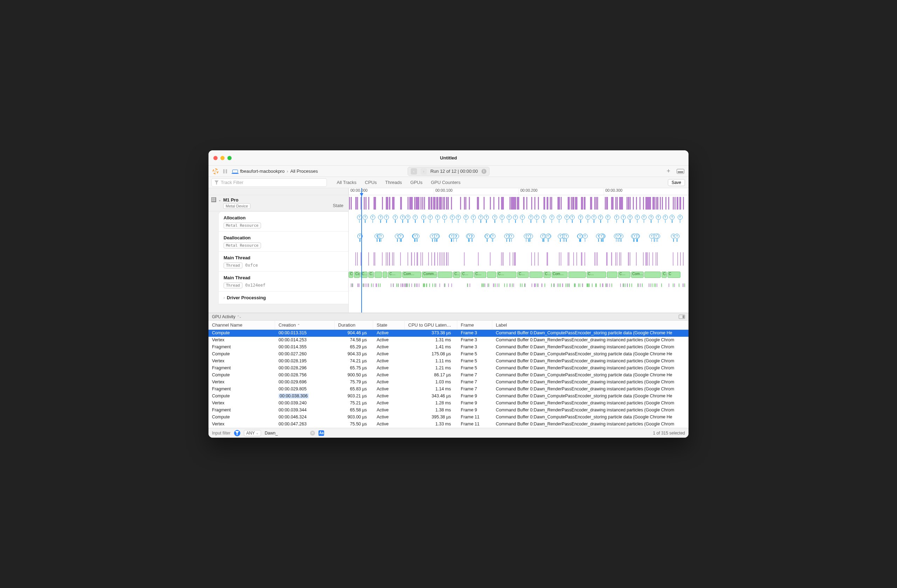 This screenshot has width=897, height=588. I want to click on device-header: ⌄ M1 Pro Metal Device State, so click(278, 204).